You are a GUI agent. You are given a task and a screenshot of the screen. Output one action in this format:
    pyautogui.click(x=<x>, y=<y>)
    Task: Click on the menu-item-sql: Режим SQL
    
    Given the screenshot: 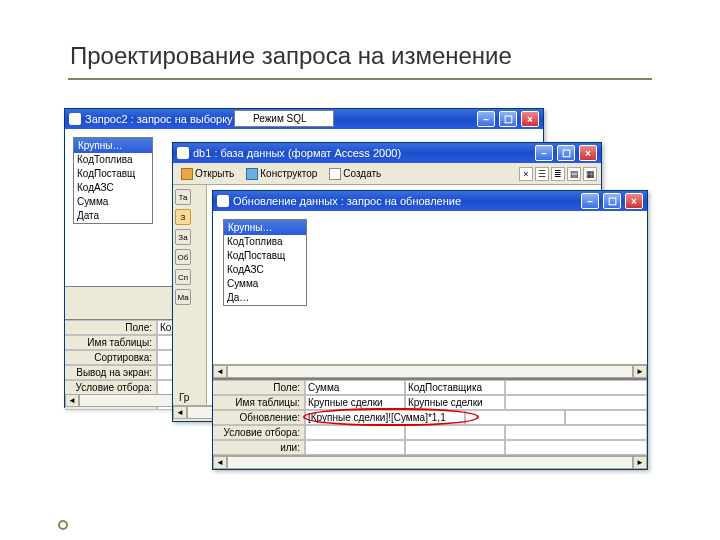 What is the action you would take?
    pyautogui.click(x=284, y=118)
    